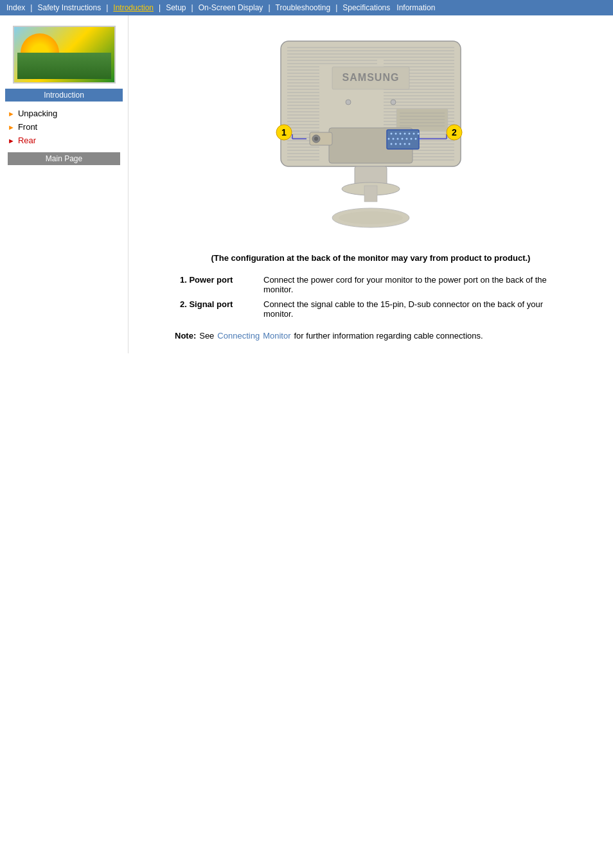 The width and height of the screenshot is (613, 868). What do you see at coordinates (303, 8) in the screenshot?
I see `nav-troubleshooting: Troubleshooting` at bounding box center [303, 8].